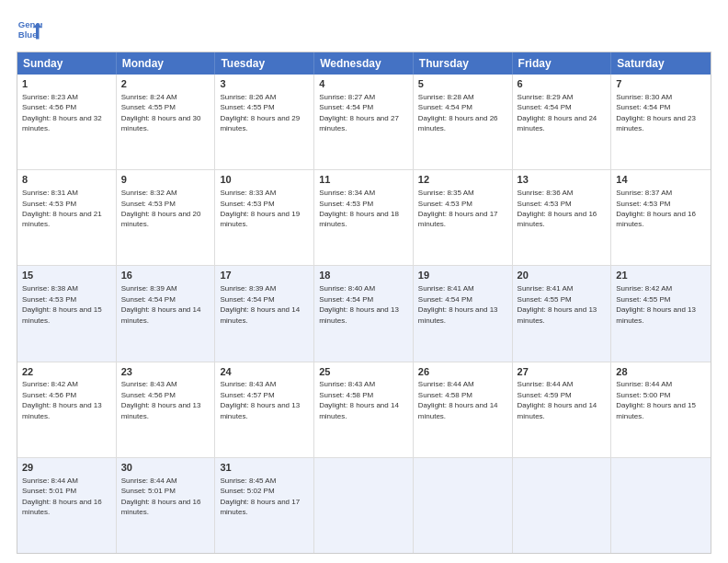  Describe the element at coordinates (162, 112) in the screenshot. I see `cell-info: Sunrise: 8:24 AMSunset: 4:55 PMDaylight:…` at that location.